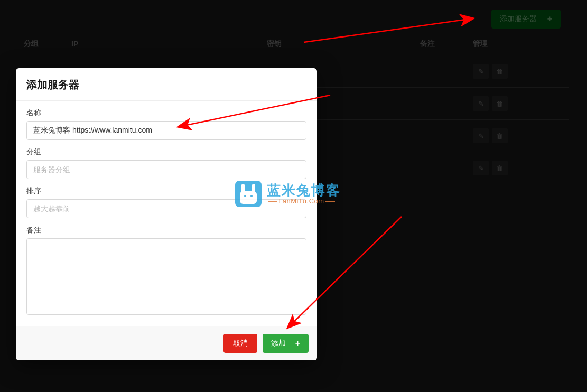 This screenshot has height=392, width=587. I want to click on name-input, so click(166, 130).